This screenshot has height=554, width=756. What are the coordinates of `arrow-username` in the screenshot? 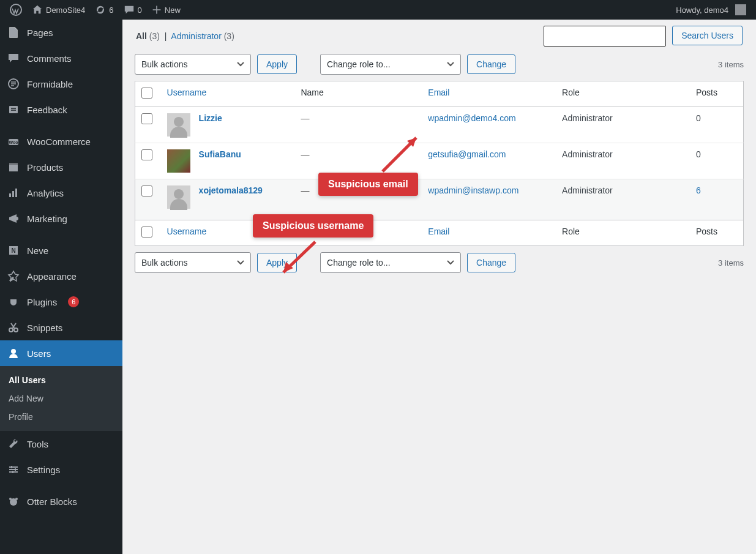 It's located at (300, 260).